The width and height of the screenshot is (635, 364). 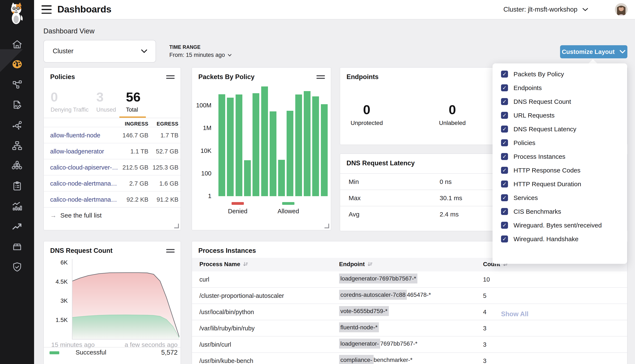 What do you see at coordinates (560, 102) in the screenshot?
I see `menu-item-dns-request-count: ✓DNS Request Count` at bounding box center [560, 102].